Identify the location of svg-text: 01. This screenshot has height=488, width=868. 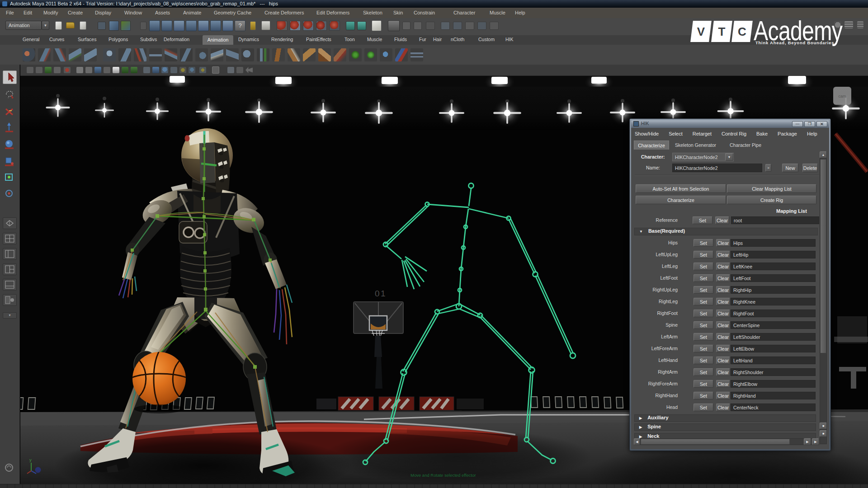
(381, 294).